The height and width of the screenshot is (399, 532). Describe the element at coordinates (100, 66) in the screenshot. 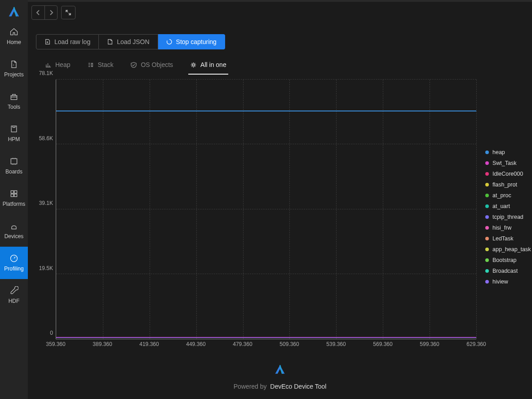

I see `tab-stack: Stack` at that location.